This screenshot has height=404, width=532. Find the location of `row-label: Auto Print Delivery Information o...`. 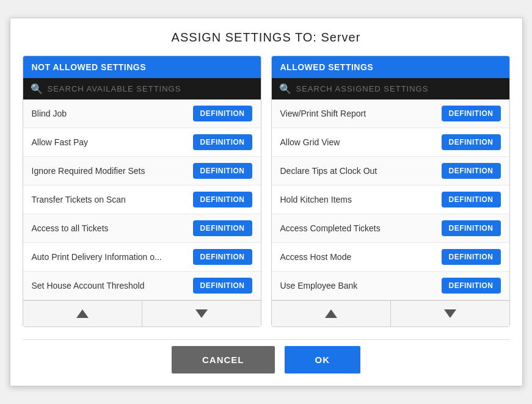

row-label: Auto Print Delivery Information o... is located at coordinates (97, 257).